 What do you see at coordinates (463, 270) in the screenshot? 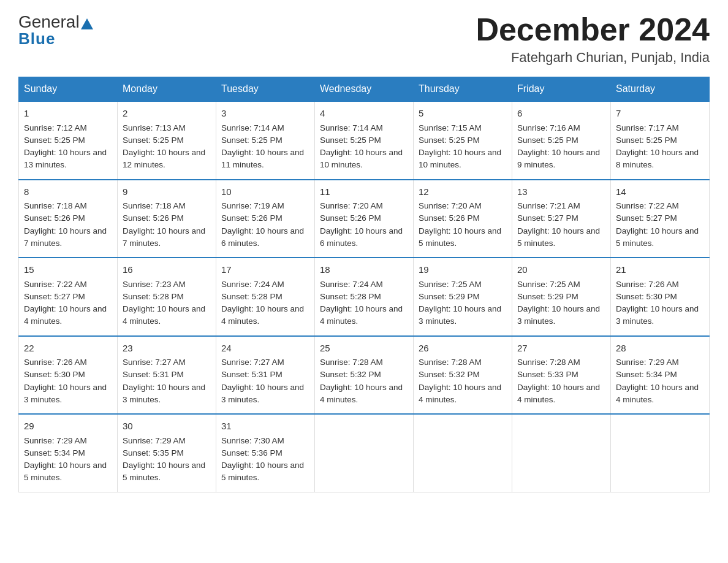
I see `day-number: 19` at bounding box center [463, 270].